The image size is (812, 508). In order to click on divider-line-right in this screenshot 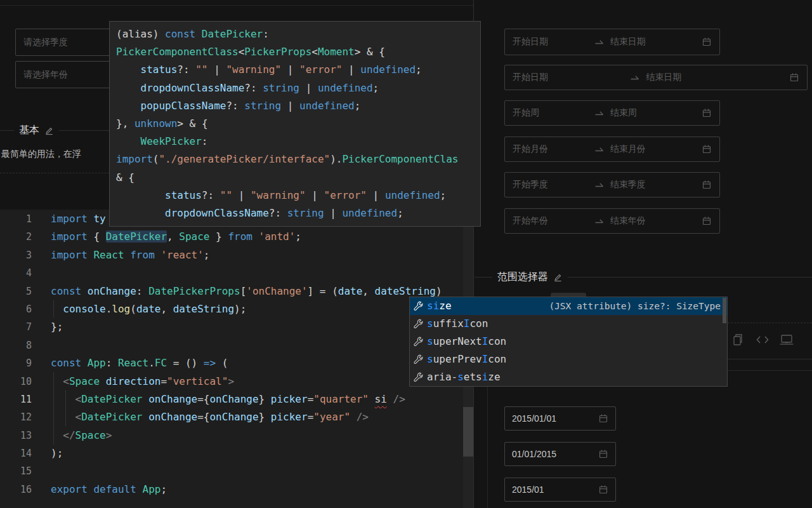, I will do `click(690, 277)`.